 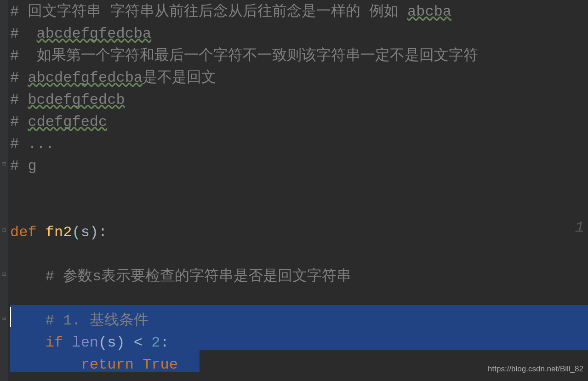 I want to click on comment-text: cdefgfedc, so click(x=67, y=122).